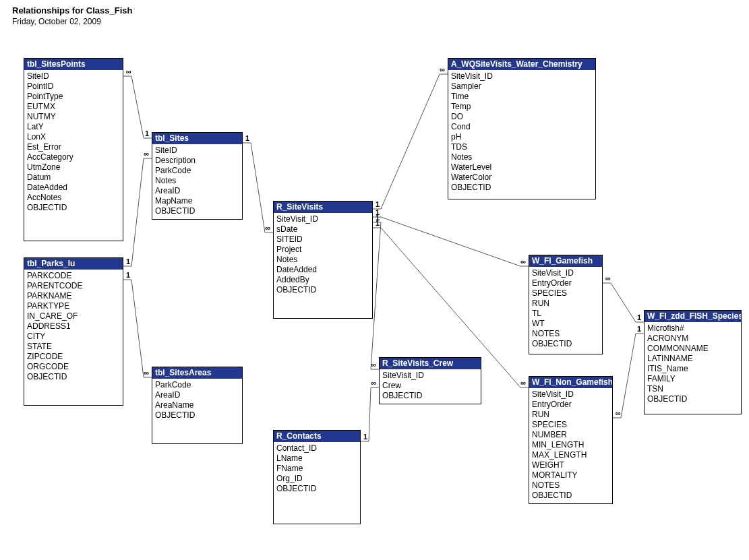  I want to click on field: ITIS_Name, so click(693, 369).